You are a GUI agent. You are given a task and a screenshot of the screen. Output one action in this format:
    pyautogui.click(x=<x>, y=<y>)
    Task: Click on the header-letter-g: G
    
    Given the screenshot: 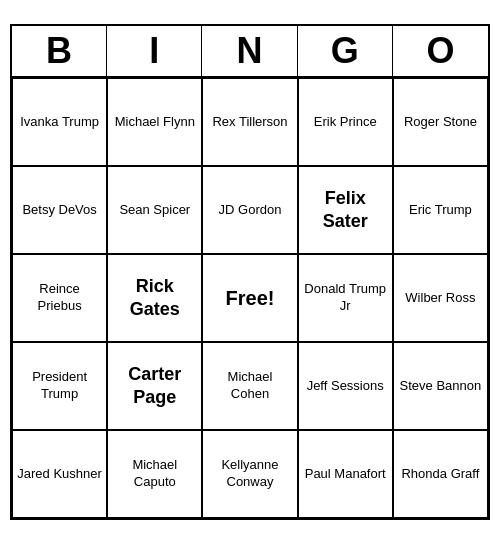 What is the action you would take?
    pyautogui.click(x=346, y=51)
    